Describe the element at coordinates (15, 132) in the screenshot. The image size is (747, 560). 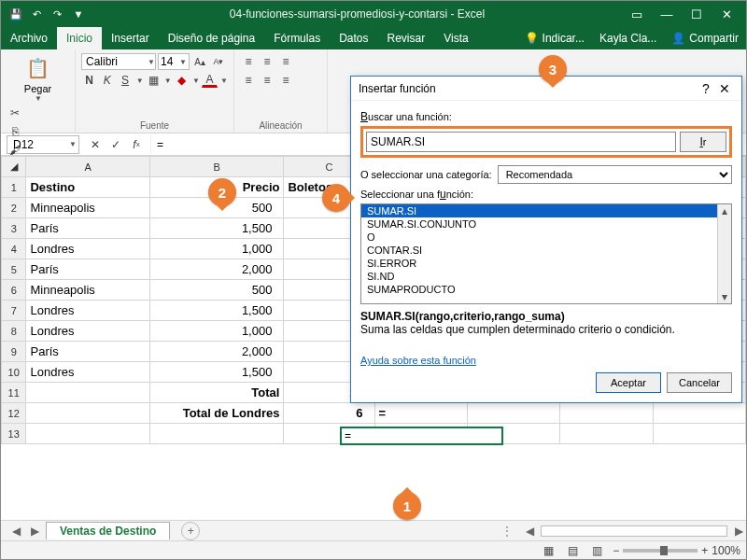
I see `copy-icon: ⎘` at that location.